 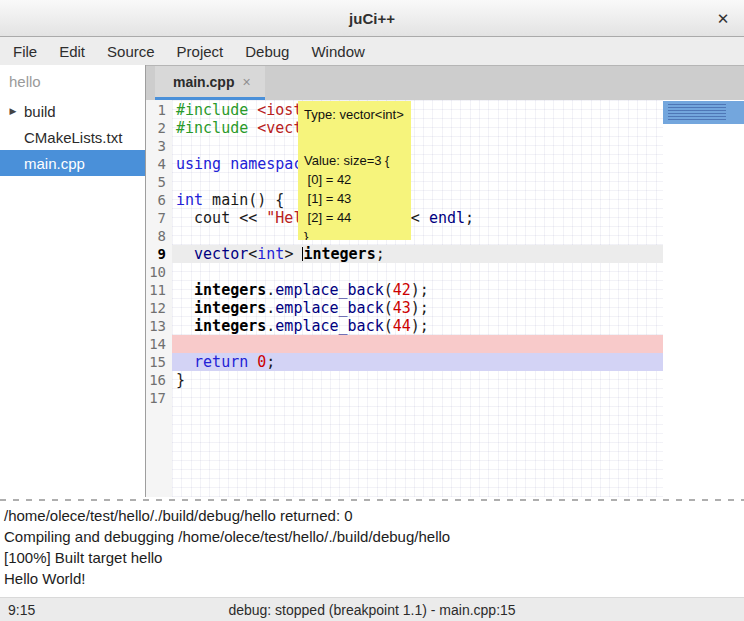 I want to click on minimap, so click(x=704, y=298).